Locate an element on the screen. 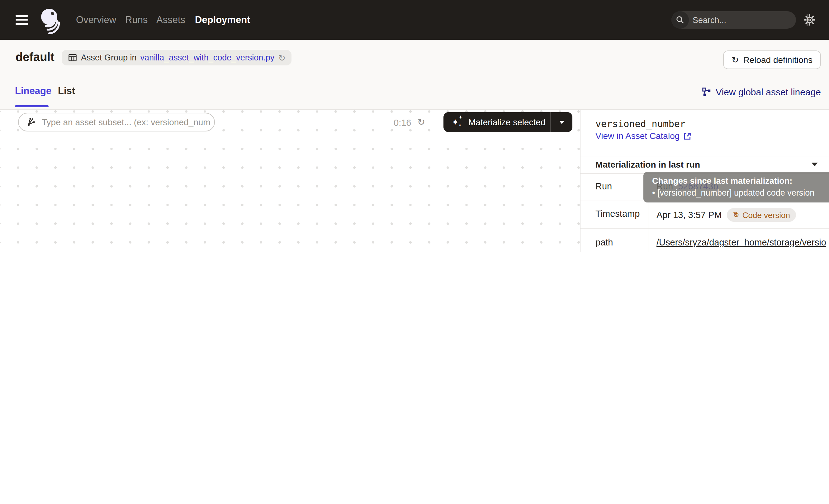  nav-item-overview: Overview is located at coordinates (96, 20).